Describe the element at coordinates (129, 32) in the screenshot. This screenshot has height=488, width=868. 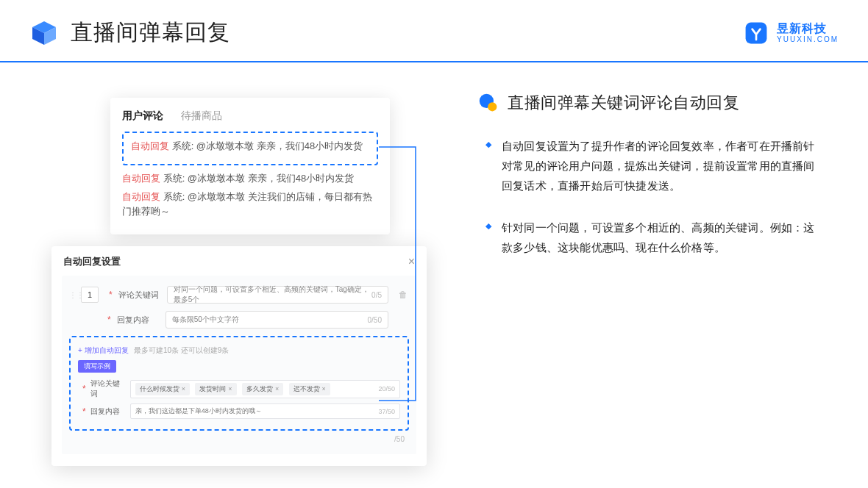
I see `header-left: 直播间弹幕回复` at that location.